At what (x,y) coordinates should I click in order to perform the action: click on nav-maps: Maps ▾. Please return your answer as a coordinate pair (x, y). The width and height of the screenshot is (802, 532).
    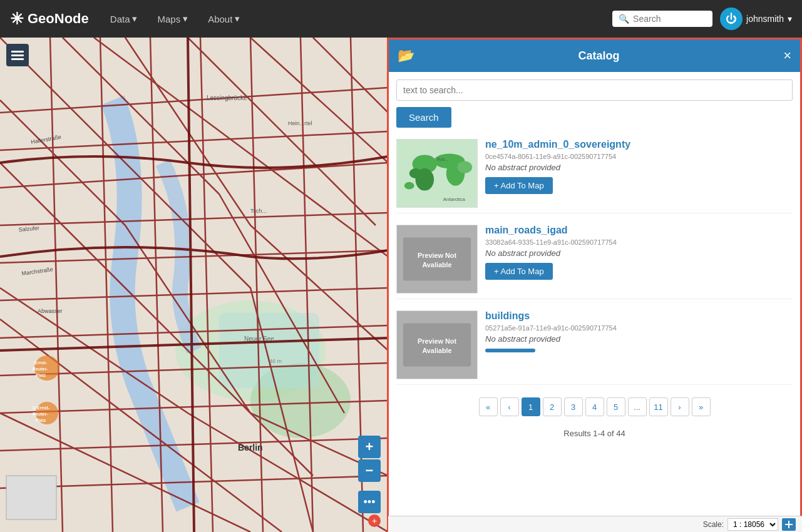
    Looking at the image, I should click on (173, 19).